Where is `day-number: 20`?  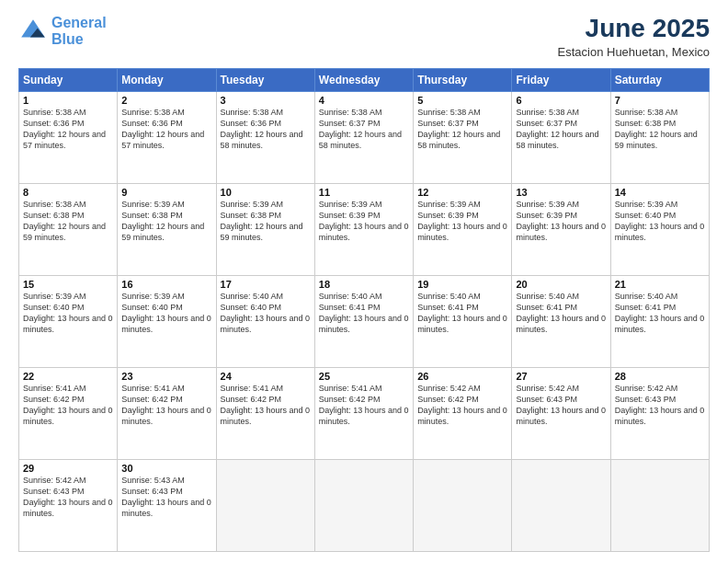 day-number: 20 is located at coordinates (561, 284).